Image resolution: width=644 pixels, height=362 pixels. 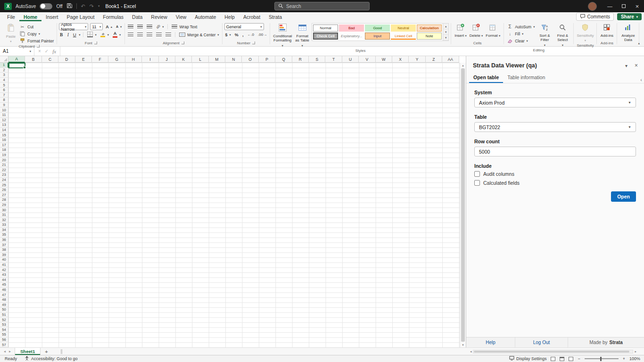 What do you see at coordinates (4, 265) in the screenshot?
I see `row-header-41: 41` at bounding box center [4, 265].